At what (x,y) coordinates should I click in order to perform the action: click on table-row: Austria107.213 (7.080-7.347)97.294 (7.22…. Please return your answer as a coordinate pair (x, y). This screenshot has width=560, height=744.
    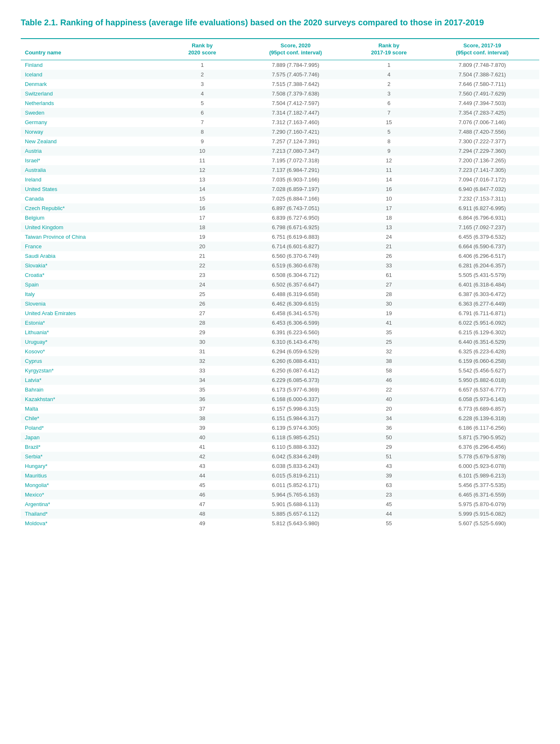
    Looking at the image, I should click on (280, 151).